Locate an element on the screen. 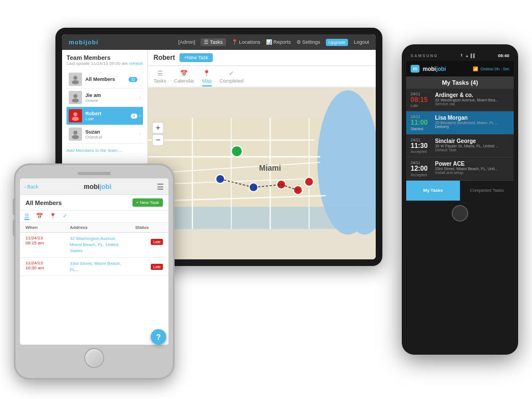  locations-link: 📍 Locations is located at coordinates (246, 42).